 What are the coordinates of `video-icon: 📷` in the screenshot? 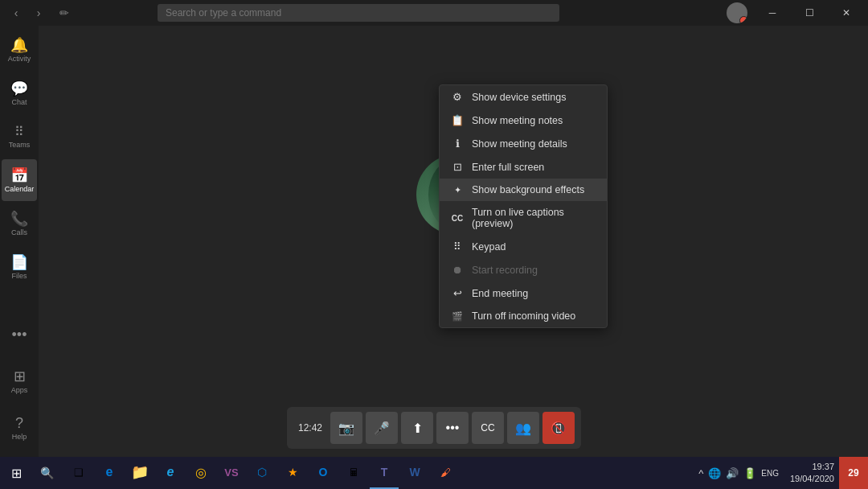 It's located at (346, 428).